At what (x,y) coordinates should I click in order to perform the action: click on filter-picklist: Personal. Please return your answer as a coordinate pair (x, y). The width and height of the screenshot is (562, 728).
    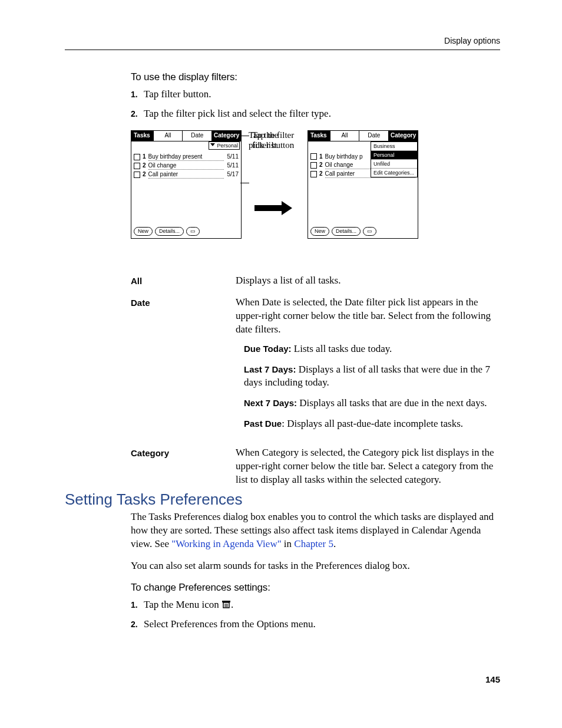
    Looking at the image, I should click on (224, 146).